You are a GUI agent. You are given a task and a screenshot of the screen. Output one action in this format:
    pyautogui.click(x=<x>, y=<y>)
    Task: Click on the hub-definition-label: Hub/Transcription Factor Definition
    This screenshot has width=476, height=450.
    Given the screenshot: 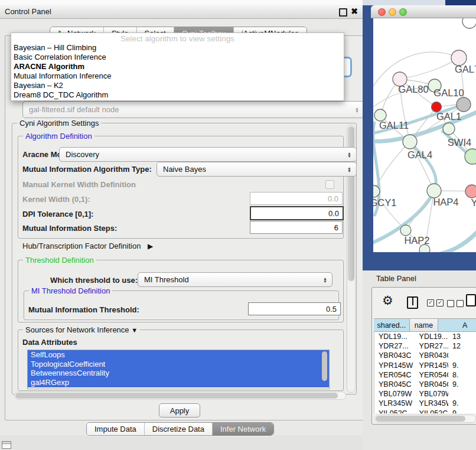 What is the action you would take?
    pyautogui.click(x=81, y=246)
    